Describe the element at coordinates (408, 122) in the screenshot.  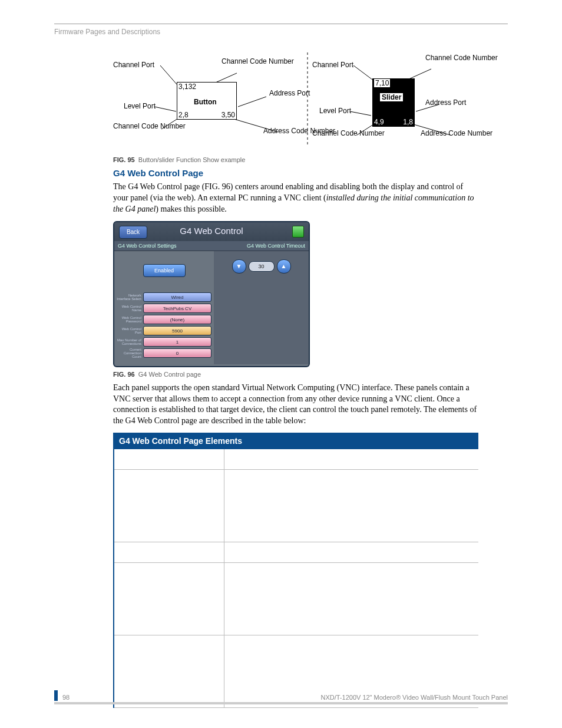
I see `slider-val-br: 1,8` at that location.